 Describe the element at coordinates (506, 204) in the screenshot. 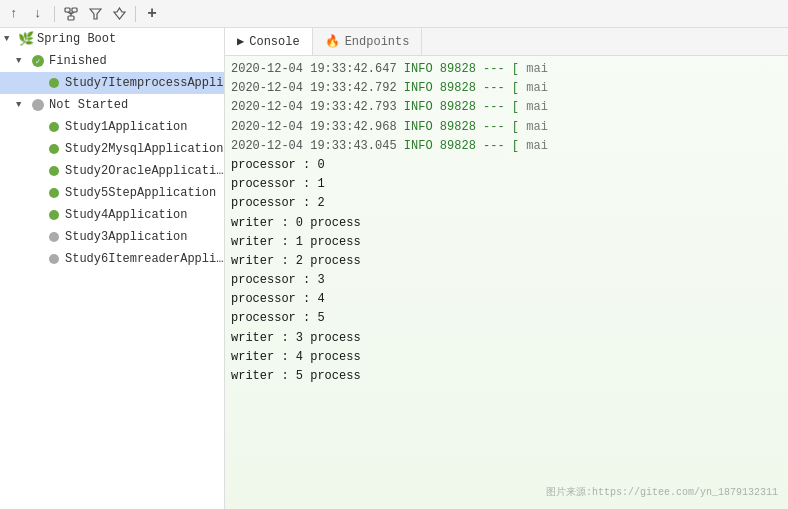

I see `log-processor-2: processor : 2` at that location.